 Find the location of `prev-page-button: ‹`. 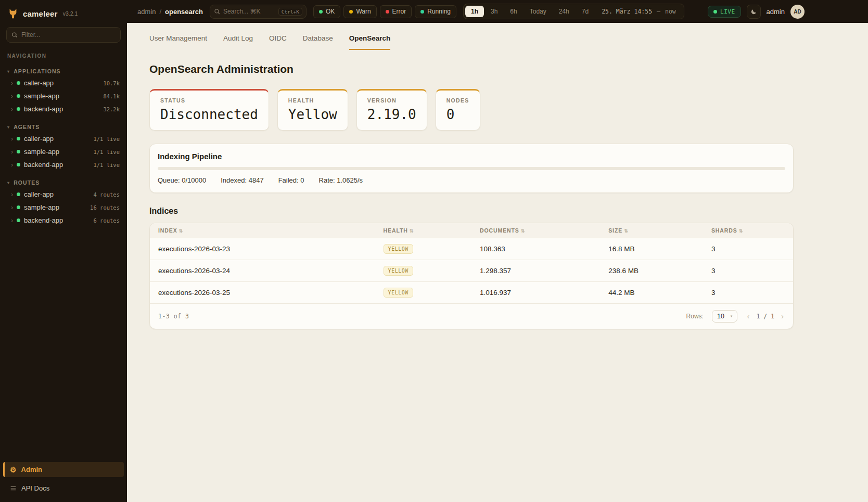

prev-page-button: ‹ is located at coordinates (748, 316).